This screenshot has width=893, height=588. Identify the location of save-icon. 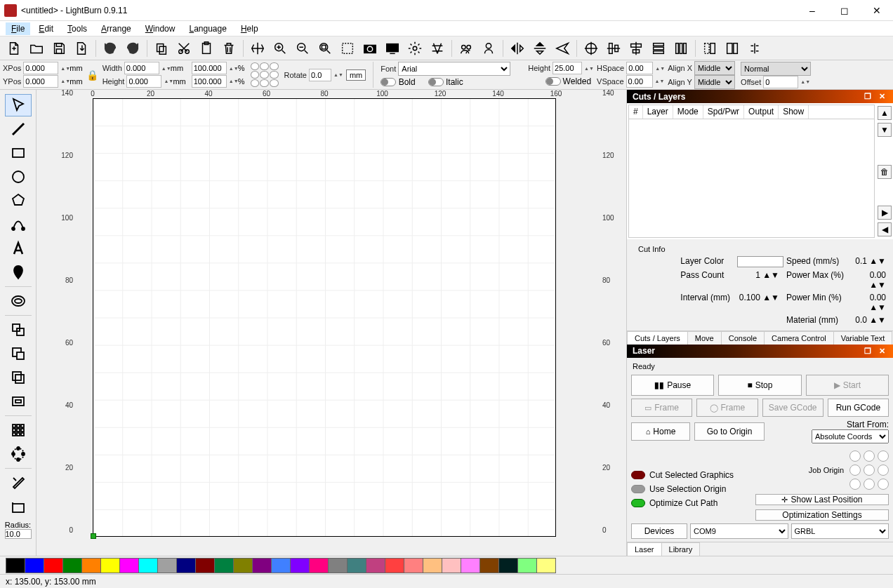
(59, 48).